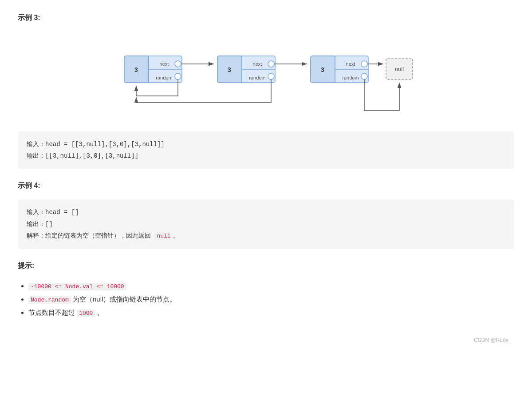 The height and width of the screenshot is (405, 532). What do you see at coordinates (266, 156) in the screenshot?
I see `example3-output-line: 输出：[[3,null],[3,0],[3,null]]` at bounding box center [266, 156].